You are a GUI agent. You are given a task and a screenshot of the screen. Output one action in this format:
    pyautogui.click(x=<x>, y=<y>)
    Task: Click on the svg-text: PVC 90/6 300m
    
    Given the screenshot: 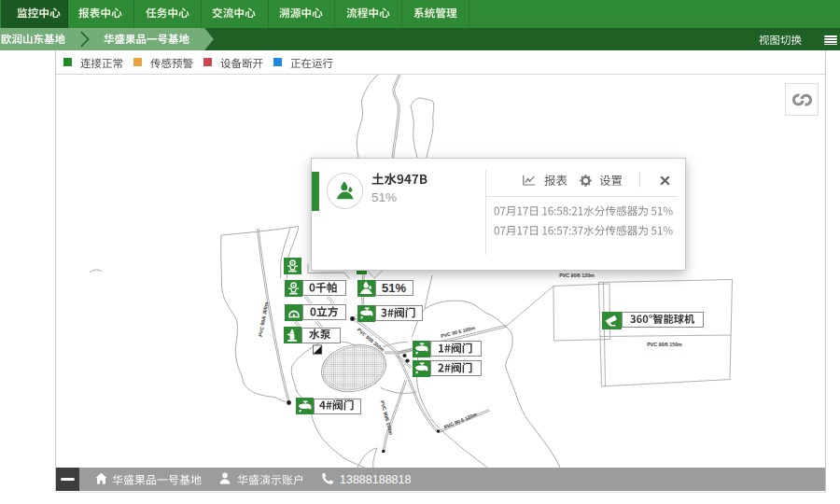 What is the action you would take?
    pyautogui.click(x=263, y=319)
    